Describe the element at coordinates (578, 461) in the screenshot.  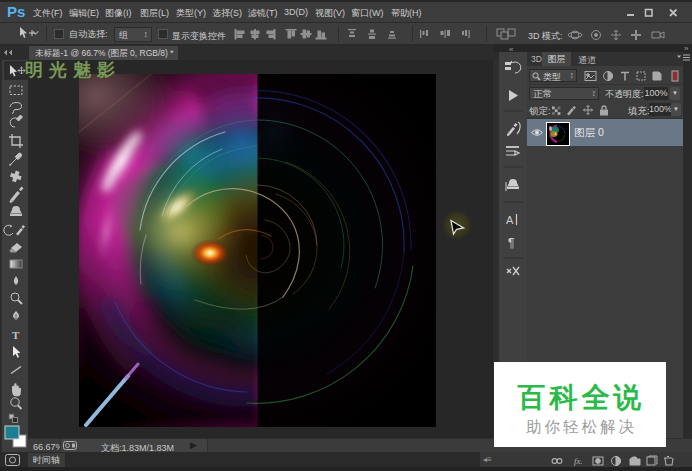
I see `svg-text: fx.` at that location.